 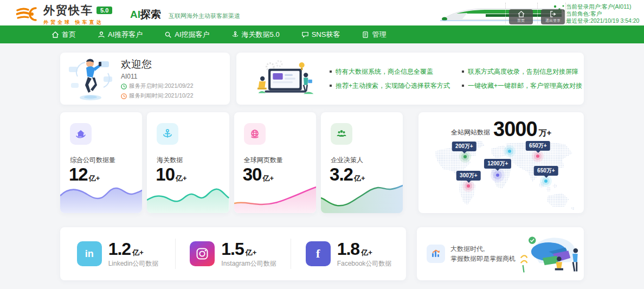 I want to click on clock-end-icon, so click(x=124, y=97).